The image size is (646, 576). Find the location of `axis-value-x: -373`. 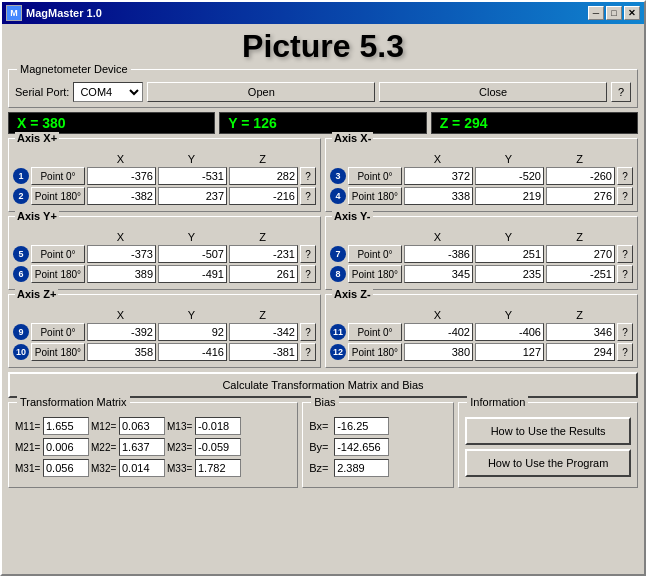

axis-value-x: -373 is located at coordinates (122, 254).